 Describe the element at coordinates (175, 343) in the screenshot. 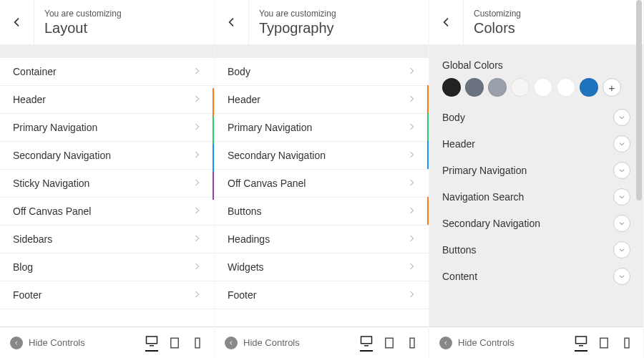

I see `device-toggle` at that location.